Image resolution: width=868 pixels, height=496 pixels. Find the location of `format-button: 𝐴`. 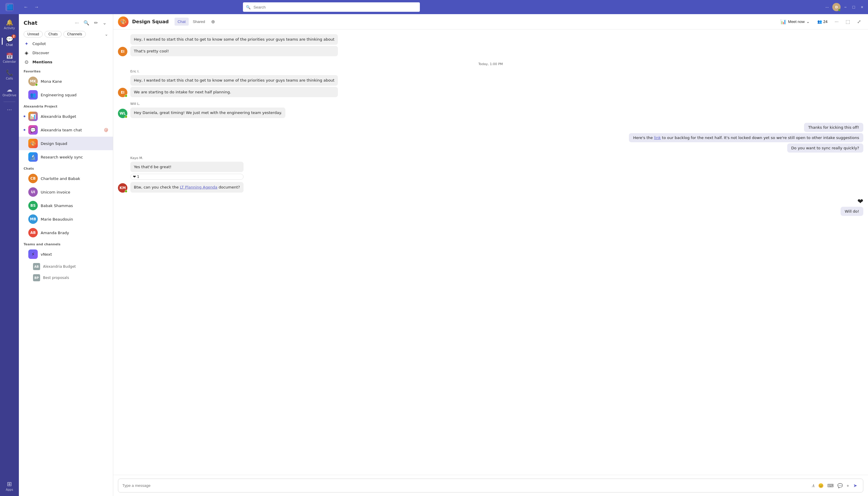

format-button: 𝐴 is located at coordinates (813, 485).